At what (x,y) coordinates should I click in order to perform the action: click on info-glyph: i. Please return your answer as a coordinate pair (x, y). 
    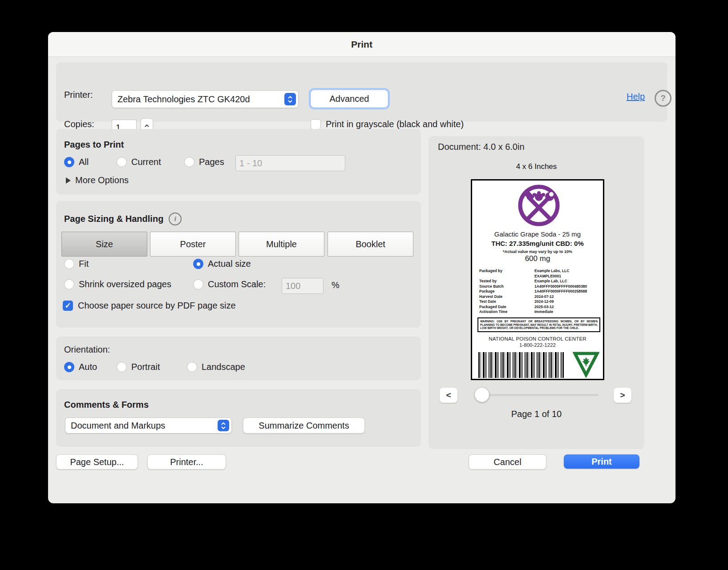
    Looking at the image, I should click on (175, 219).